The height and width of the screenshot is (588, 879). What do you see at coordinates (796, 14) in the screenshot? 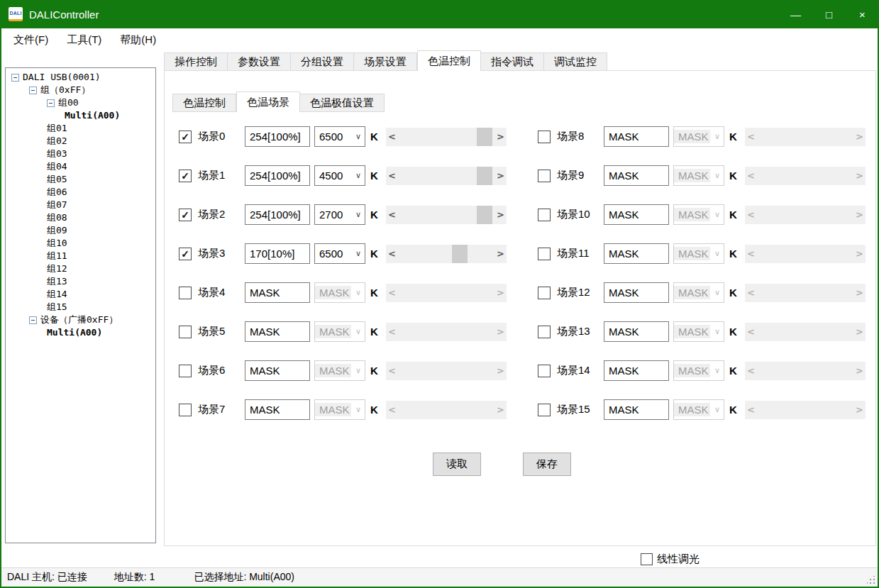
I see `minimize-button: —` at bounding box center [796, 14].